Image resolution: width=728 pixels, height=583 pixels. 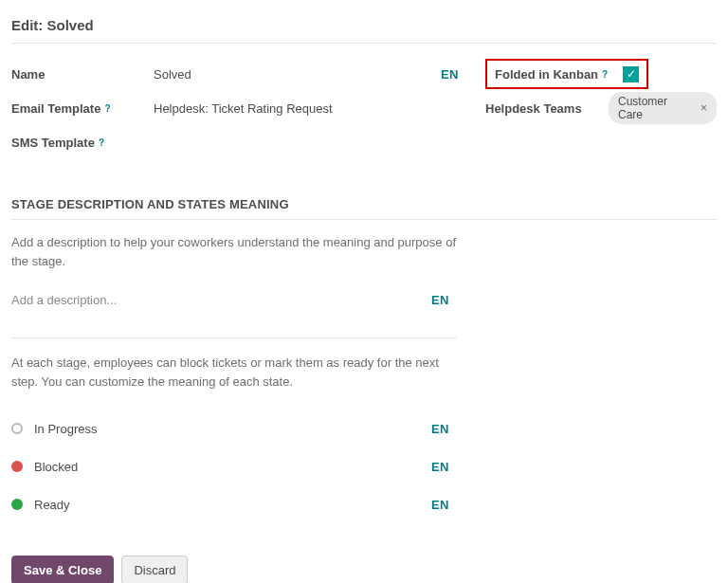 I want to click on status-dot-red-icon, so click(x=17, y=466).